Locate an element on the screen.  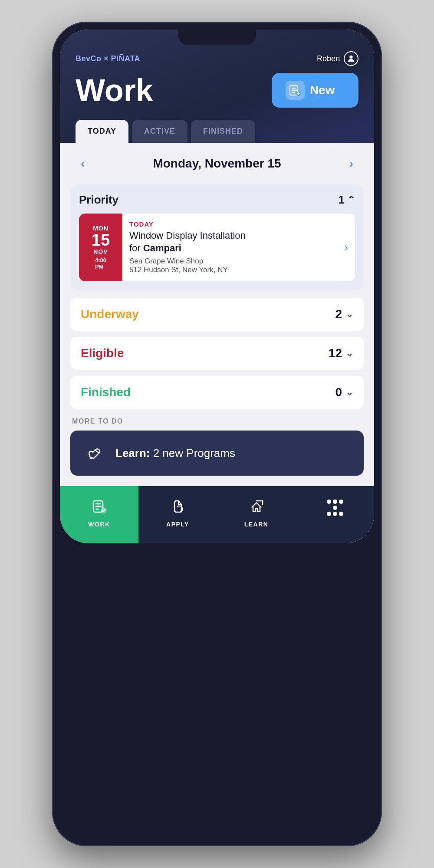
nav-learn: LEARN is located at coordinates (256, 515).